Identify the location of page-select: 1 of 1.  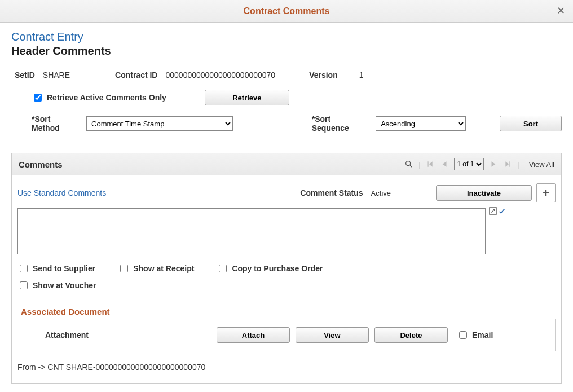
(469, 164).